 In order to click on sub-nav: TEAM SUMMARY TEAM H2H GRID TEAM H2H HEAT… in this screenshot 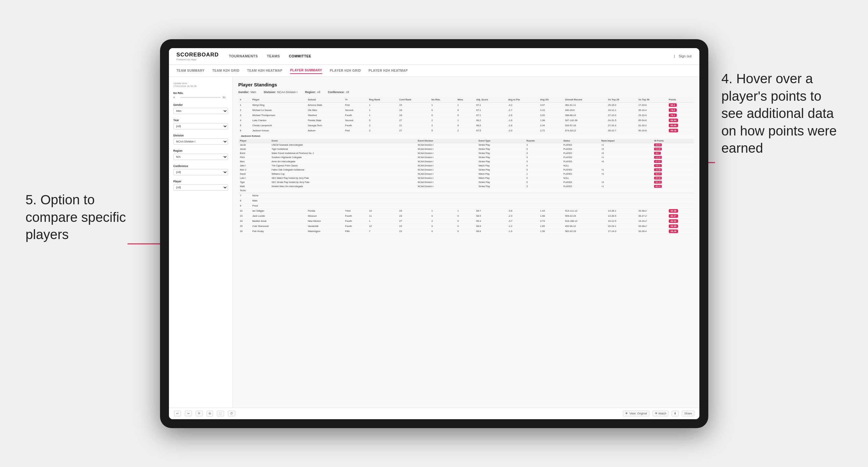, I will do `click(434, 71)`.